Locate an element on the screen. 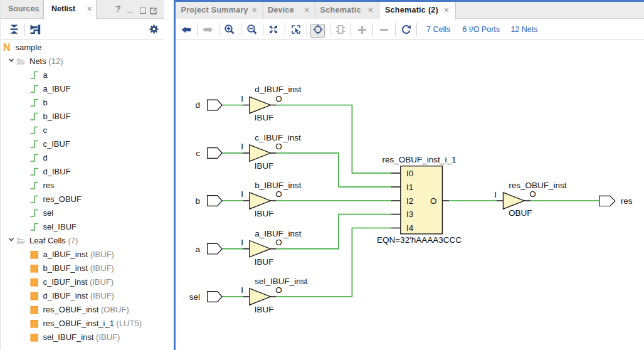 This screenshot has height=350, width=644. svg-text: I0 is located at coordinates (410, 173).